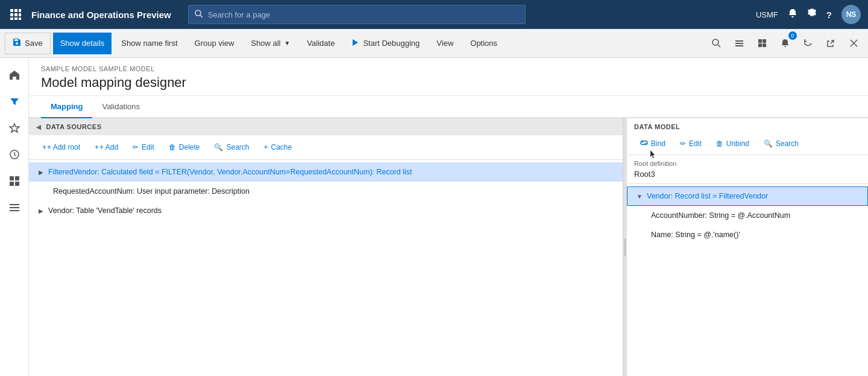  What do you see at coordinates (829, 14) in the screenshot?
I see `help-icon: ?` at bounding box center [829, 14].